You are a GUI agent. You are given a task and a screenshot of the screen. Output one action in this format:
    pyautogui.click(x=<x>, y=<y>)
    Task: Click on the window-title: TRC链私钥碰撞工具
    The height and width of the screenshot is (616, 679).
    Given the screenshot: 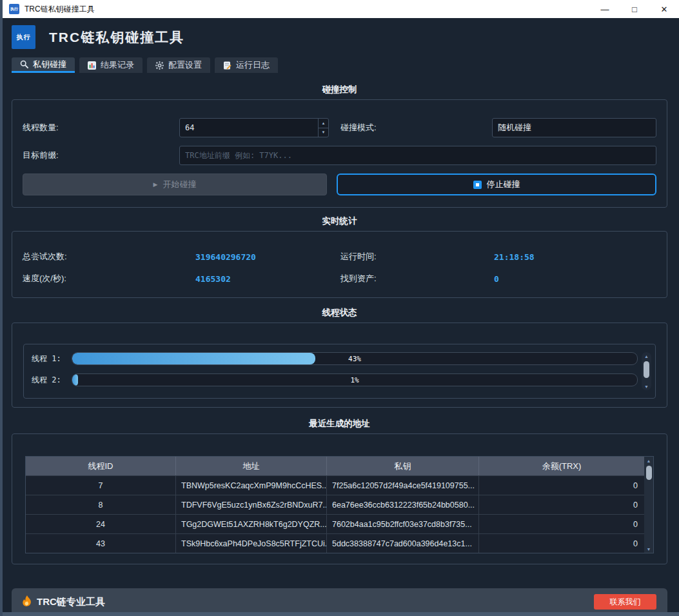 What is the action you would take?
    pyautogui.click(x=59, y=9)
    